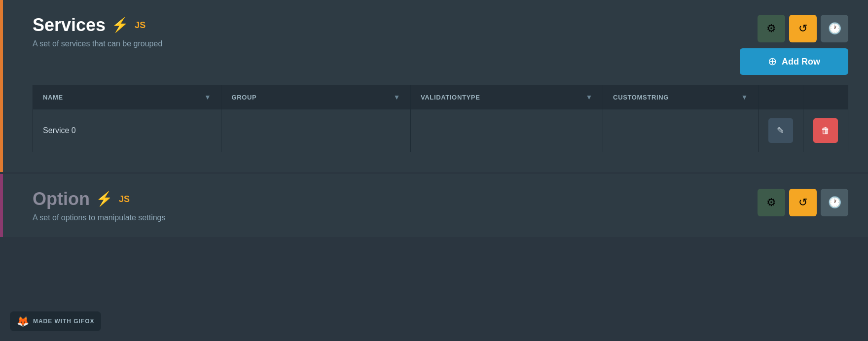  What do you see at coordinates (316, 131) in the screenshot?
I see `cell-group` at bounding box center [316, 131].